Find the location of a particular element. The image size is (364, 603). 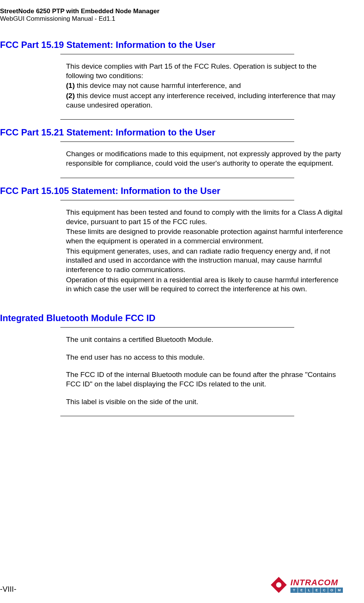

logo-brandname: INTRACOM is located at coordinates (317, 583).